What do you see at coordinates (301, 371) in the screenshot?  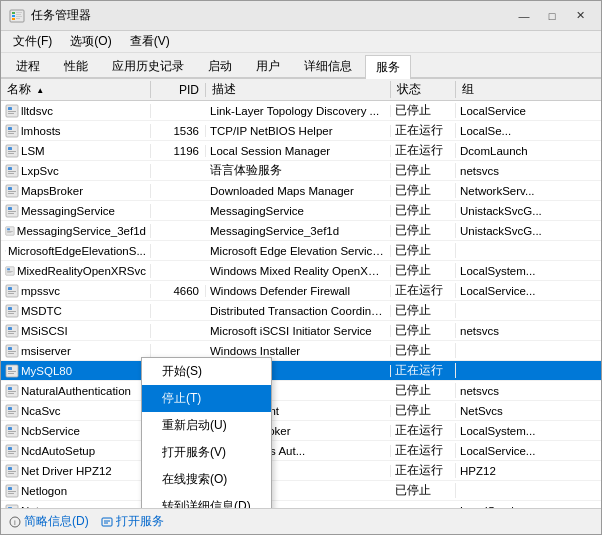 I see `table-row: MySQL80 8828 MySQL80 正在运行` at bounding box center [301, 371].